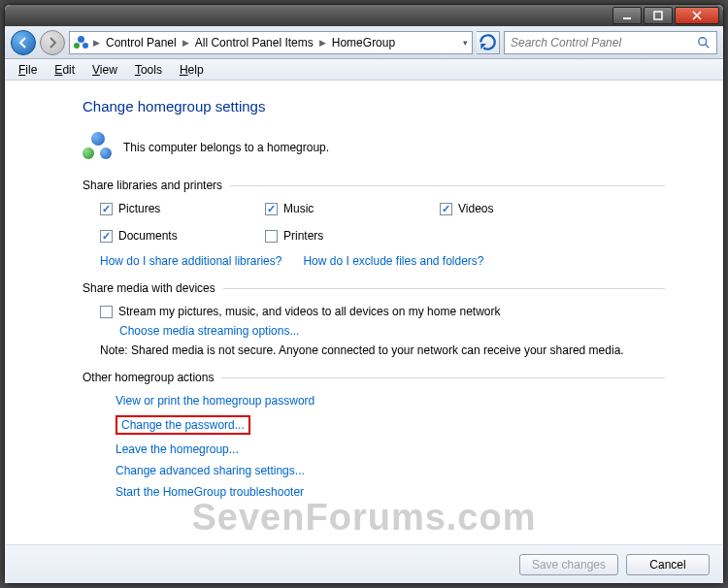  I want to click on breadcrumb-seg-1: Control Panel, so click(142, 43).